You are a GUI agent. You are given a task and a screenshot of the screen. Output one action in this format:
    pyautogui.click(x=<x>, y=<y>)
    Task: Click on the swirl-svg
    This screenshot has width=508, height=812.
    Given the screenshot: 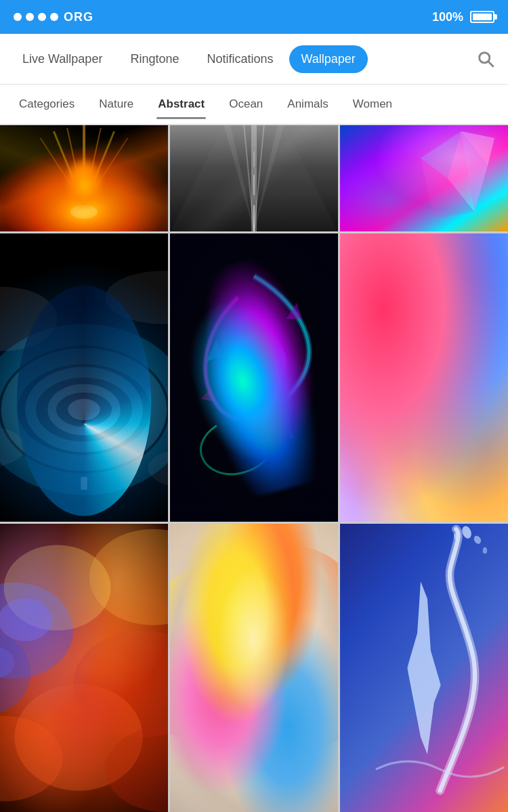 What is the action you would take?
    pyautogui.click(x=254, y=378)
    